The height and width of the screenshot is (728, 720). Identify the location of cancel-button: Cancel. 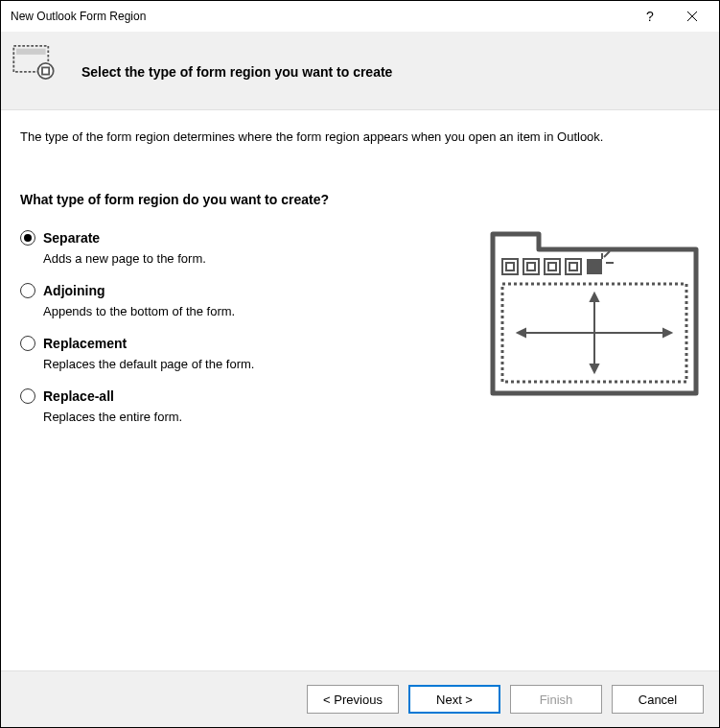
(658, 699).